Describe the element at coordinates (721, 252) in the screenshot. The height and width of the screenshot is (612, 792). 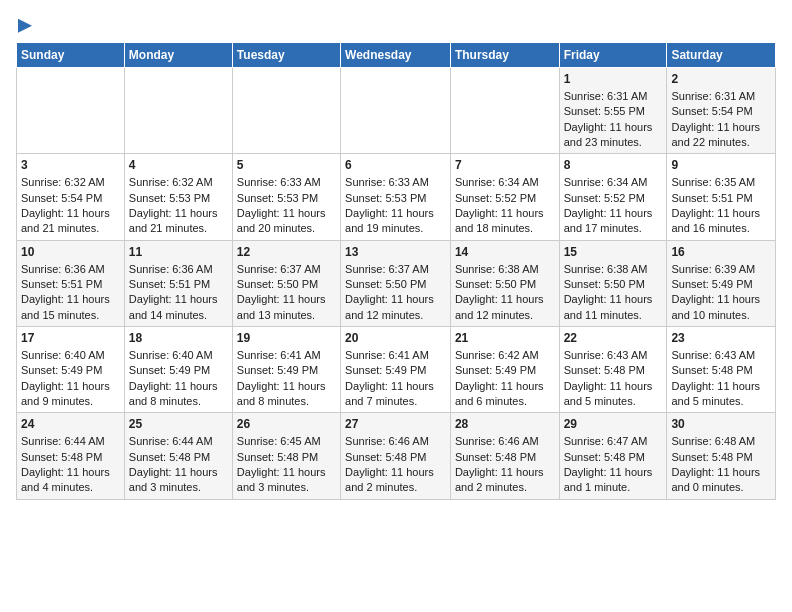
I see `day-number: 16` at that location.